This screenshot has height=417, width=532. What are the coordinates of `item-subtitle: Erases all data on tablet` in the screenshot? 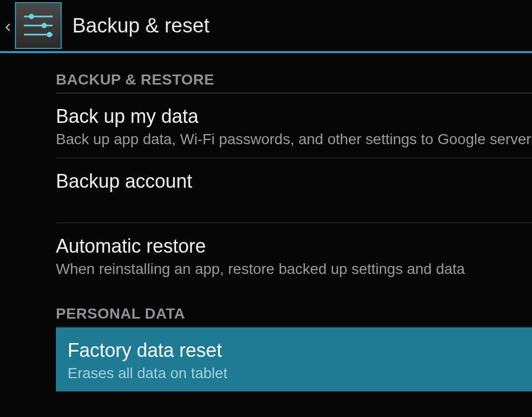 It's located at (294, 373).